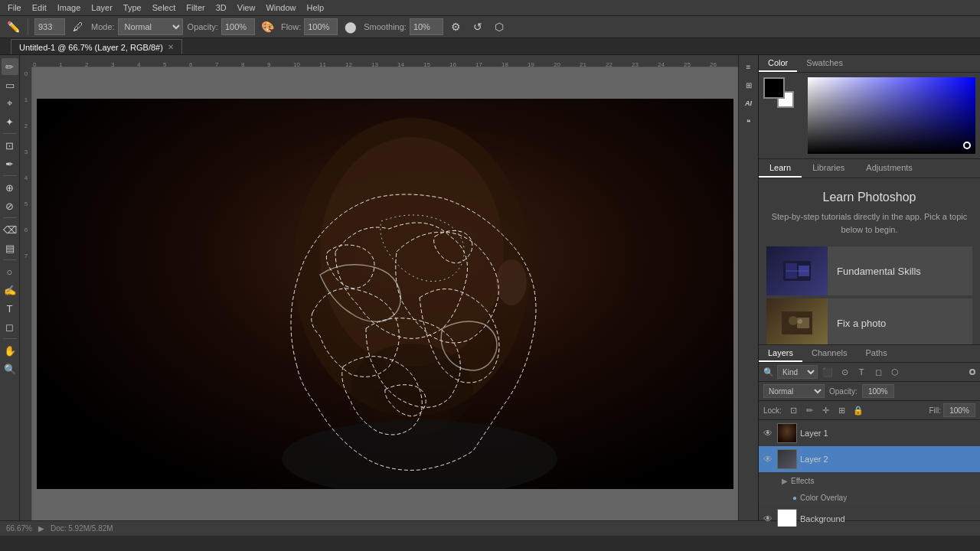  Describe the element at coordinates (828, 372) in the screenshot. I see `filter-pixel-btn: ⬛` at that location.